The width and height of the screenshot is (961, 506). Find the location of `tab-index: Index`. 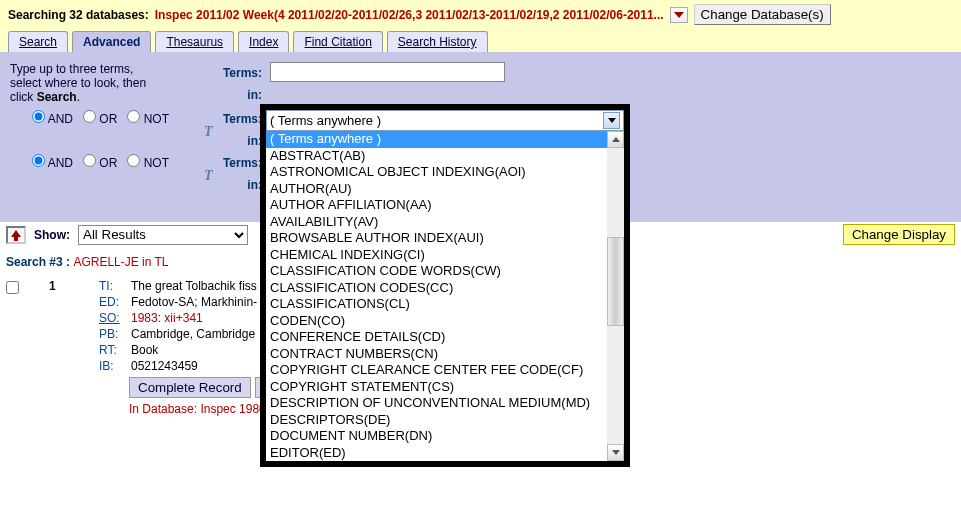

tab-index: Index is located at coordinates (264, 42).